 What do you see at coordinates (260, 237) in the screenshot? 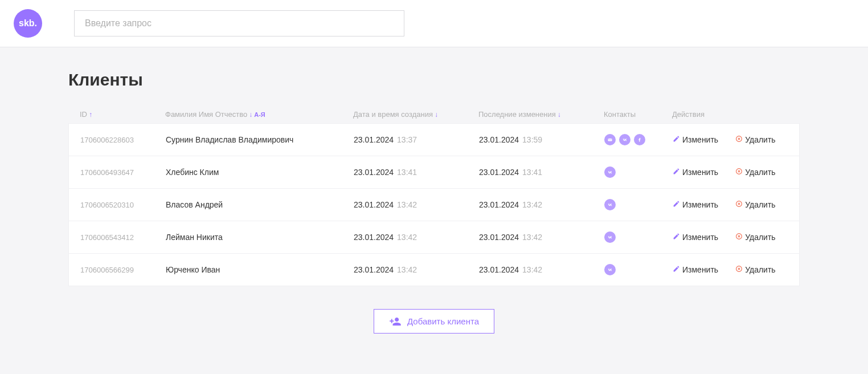
I see `cell-name: Лейман Никита` at bounding box center [260, 237].